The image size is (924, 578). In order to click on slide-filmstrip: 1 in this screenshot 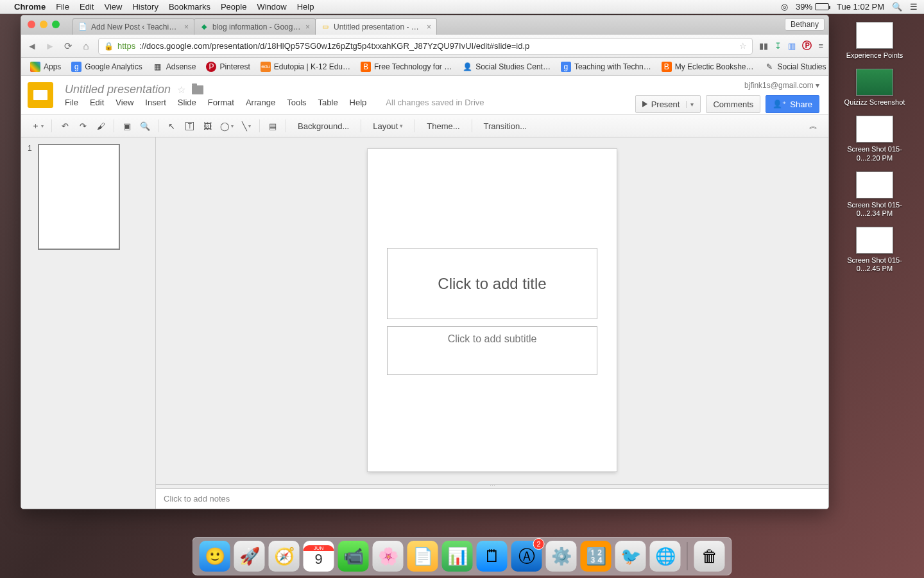, I will do `click(89, 323)`.